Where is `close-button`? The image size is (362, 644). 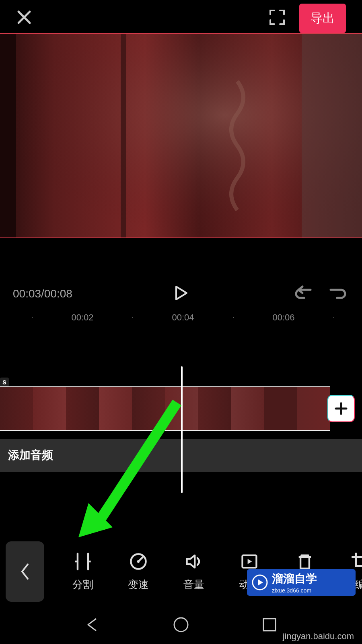
close-button is located at coordinates (24, 18).